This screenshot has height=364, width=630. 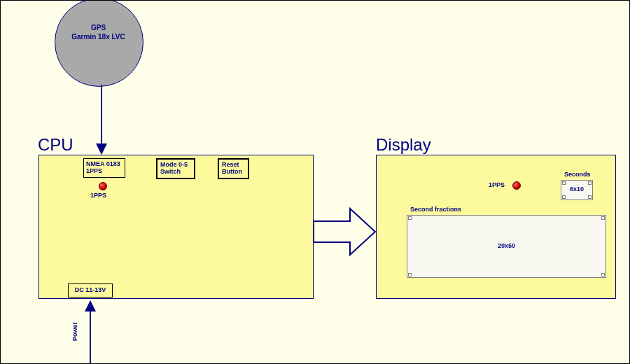 I want to click on dc-power-port: DC 11-13V, so click(x=90, y=290).